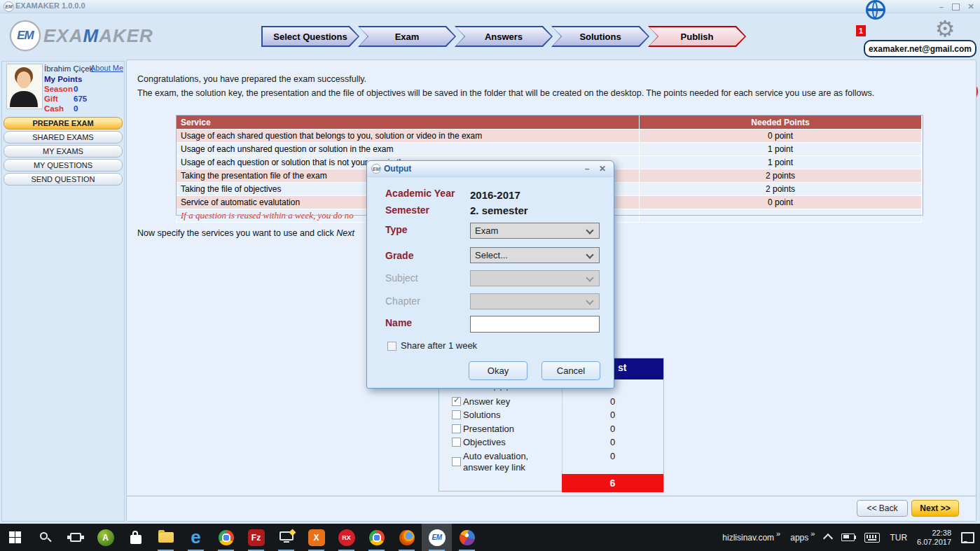  I want to click on grade-select: Select..., so click(535, 255).